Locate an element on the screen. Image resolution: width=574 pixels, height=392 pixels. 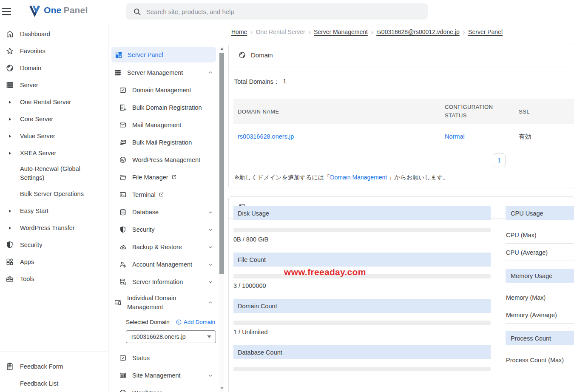
sidebar-item-easy-start: Easy Start is located at coordinates (54, 211).